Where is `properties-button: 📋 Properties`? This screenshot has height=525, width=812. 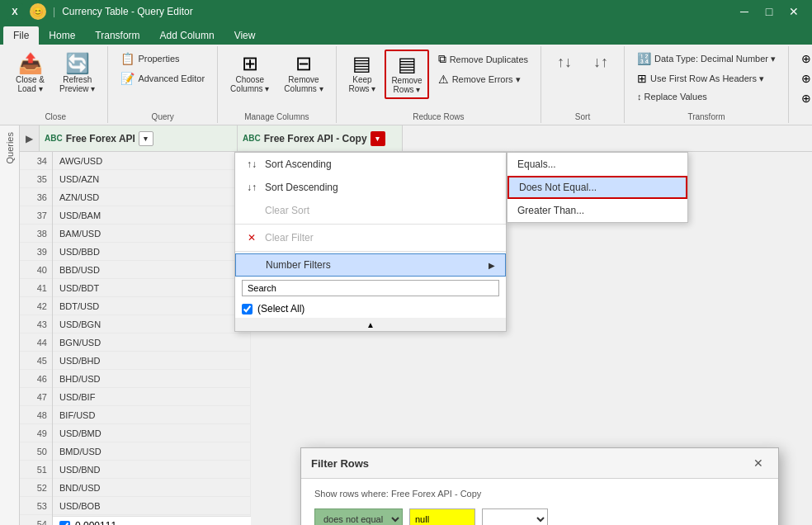
properties-button: 📋 Properties is located at coordinates (163, 59).